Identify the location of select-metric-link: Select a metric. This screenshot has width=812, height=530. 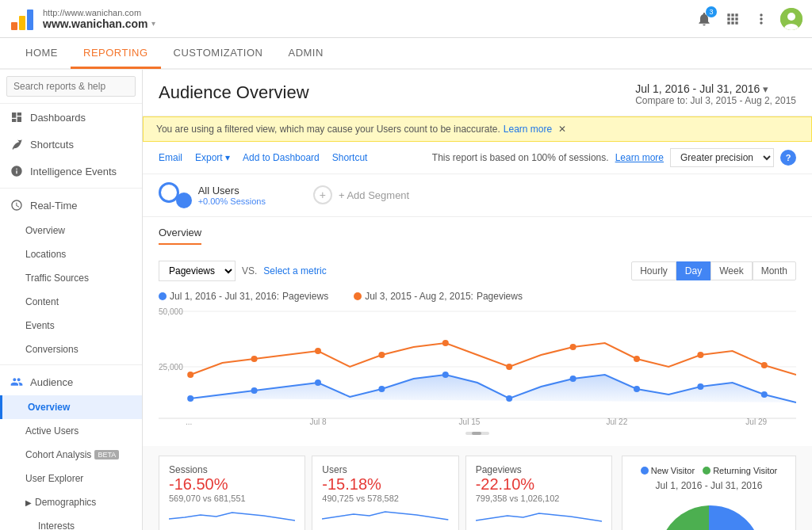
(295, 271).